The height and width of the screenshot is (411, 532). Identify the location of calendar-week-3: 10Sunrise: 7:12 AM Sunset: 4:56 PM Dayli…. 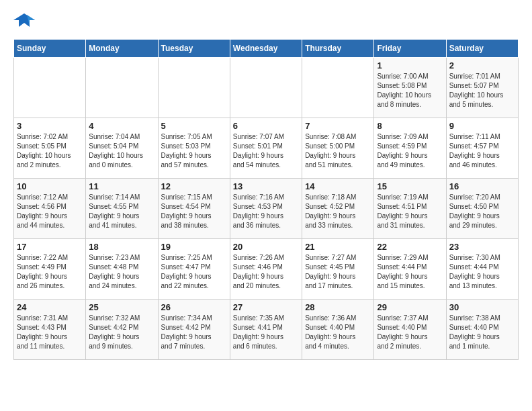
(266, 209).